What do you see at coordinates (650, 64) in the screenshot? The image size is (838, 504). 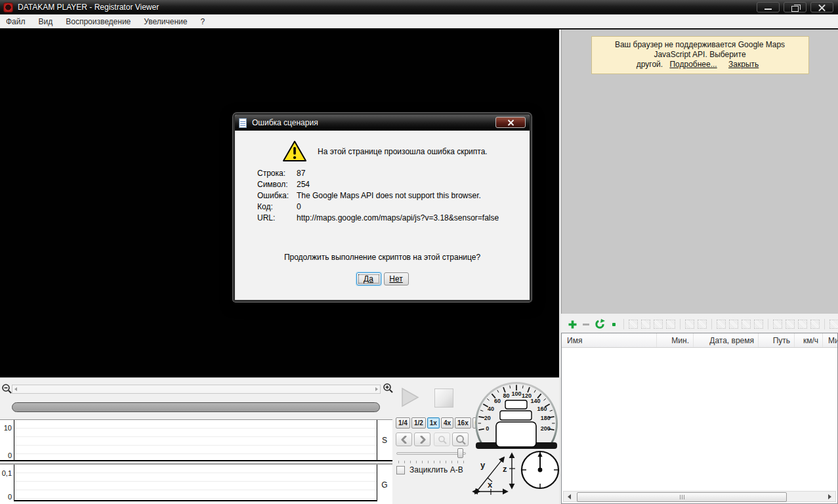 I see `notice-line3-prefix: другой.` at bounding box center [650, 64].